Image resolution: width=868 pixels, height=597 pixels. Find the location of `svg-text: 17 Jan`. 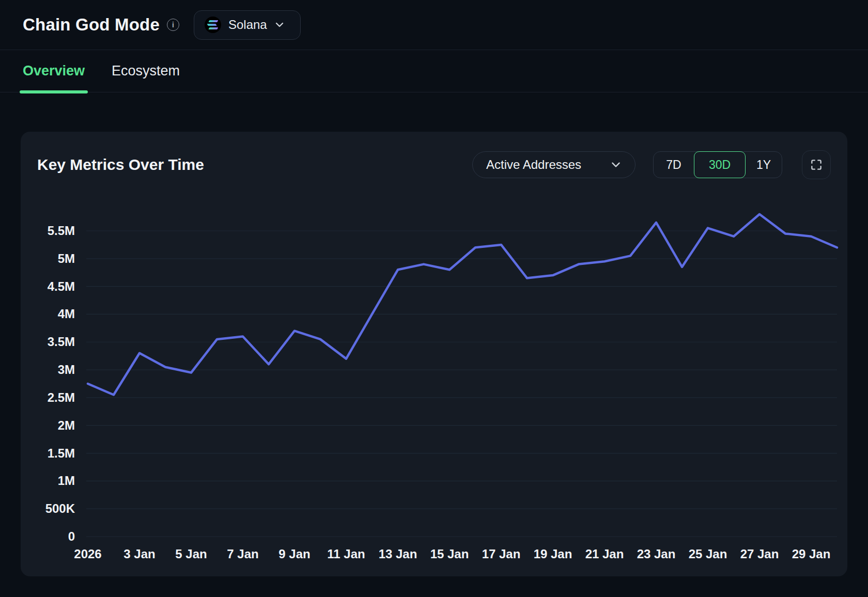

svg-text: 17 Jan is located at coordinates (501, 554).